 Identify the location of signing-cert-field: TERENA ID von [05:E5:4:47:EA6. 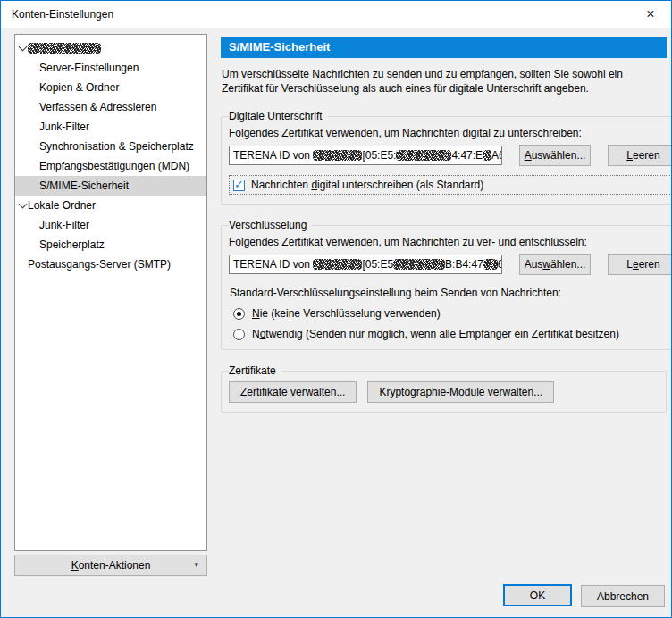
(365, 155).